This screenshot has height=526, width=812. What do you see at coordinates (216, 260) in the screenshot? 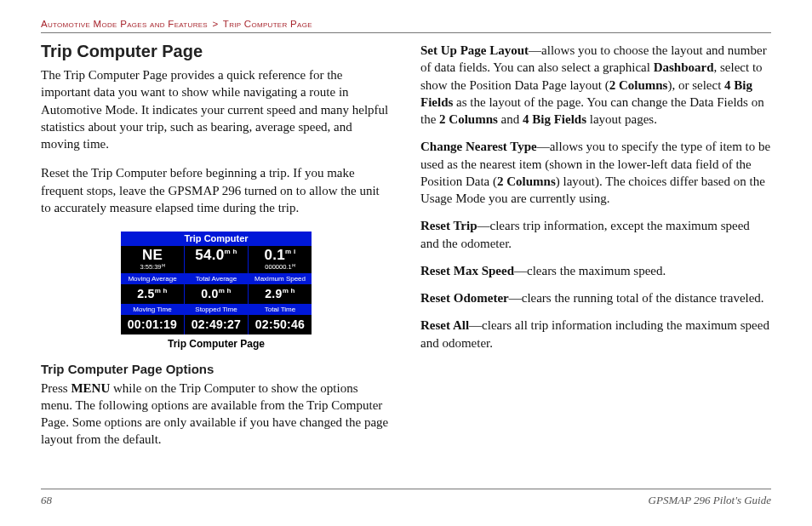
I see `fig-row-1: NE 3:55:39ᴹ 54.0m h 0.1m i 000000.1ᴹ` at bounding box center [216, 260].